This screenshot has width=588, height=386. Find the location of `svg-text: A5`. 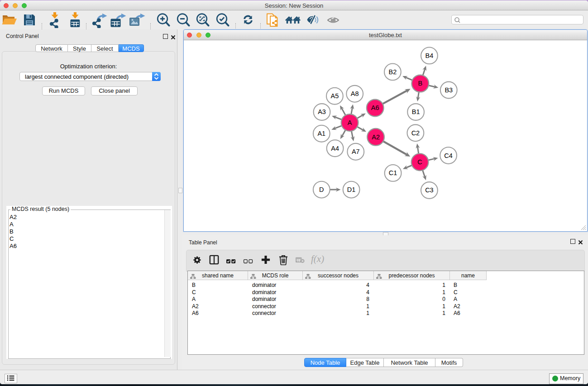

svg-text: A5 is located at coordinates (335, 96).